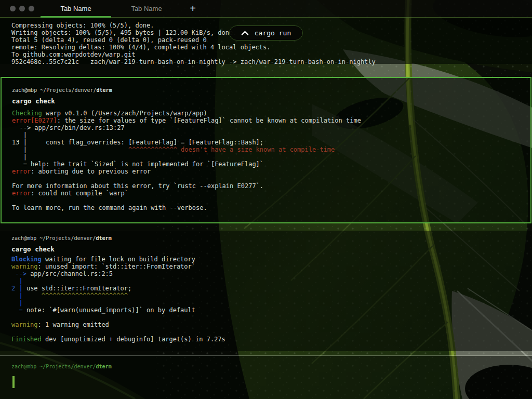 This screenshot has height=399, width=532. I want to click on tab-1: Tab Name, so click(76, 8).